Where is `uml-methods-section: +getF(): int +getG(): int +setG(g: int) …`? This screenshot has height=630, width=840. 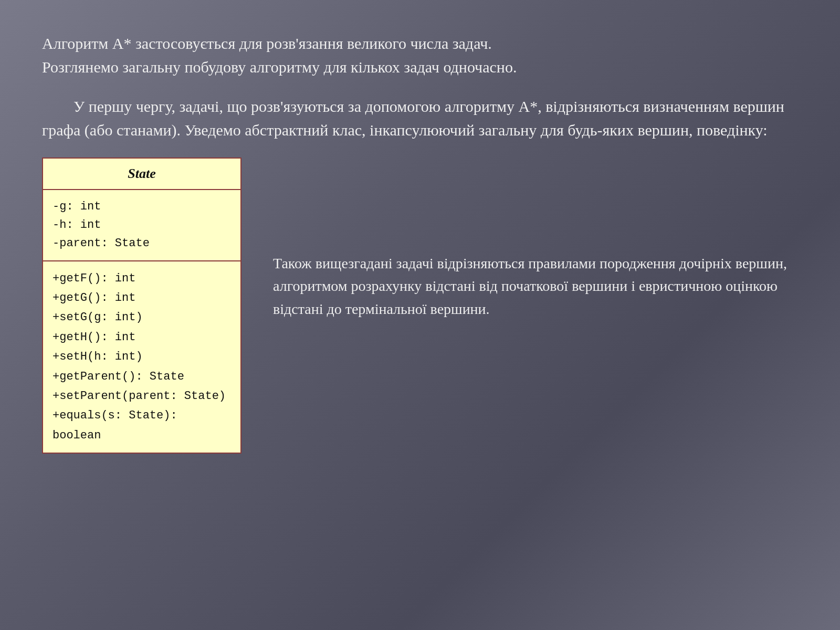 uml-methods-section: +getF(): int +getG(): int +setG(g: int) … is located at coordinates (142, 357).